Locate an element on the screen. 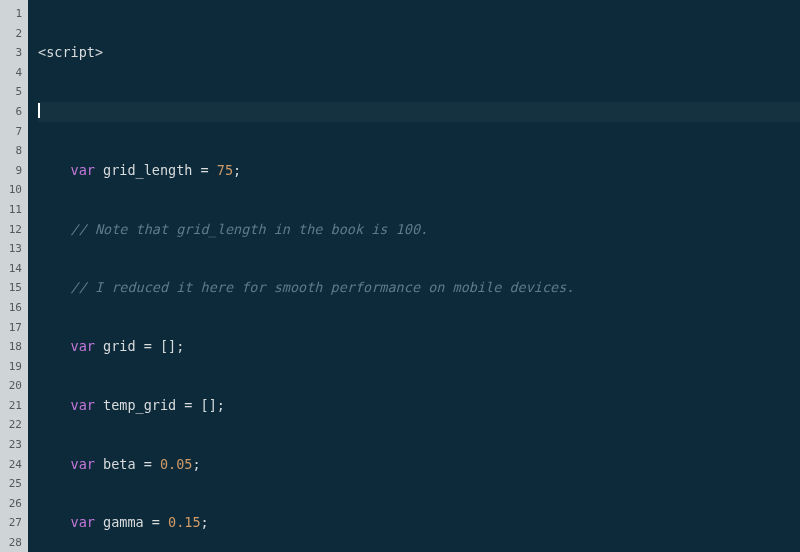  line-number: 3 is located at coordinates (14, 53).